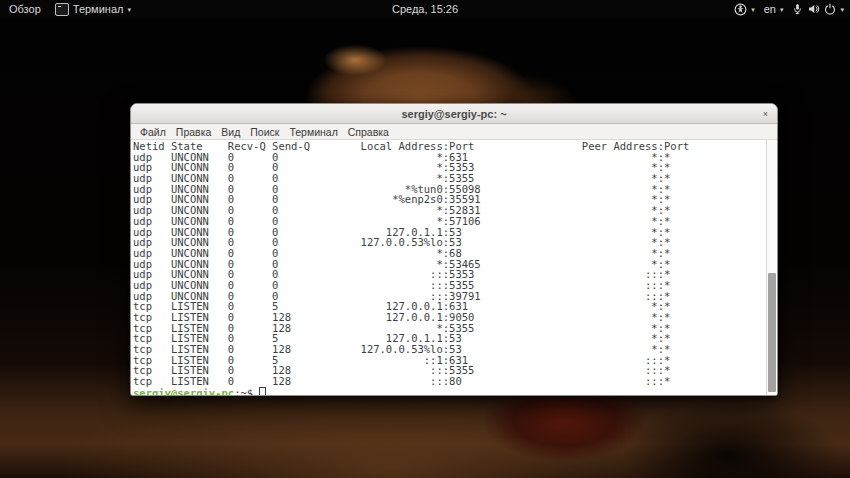 This screenshot has height=478, width=850. Describe the element at coordinates (814, 9) in the screenshot. I see `volume-icon` at that location.